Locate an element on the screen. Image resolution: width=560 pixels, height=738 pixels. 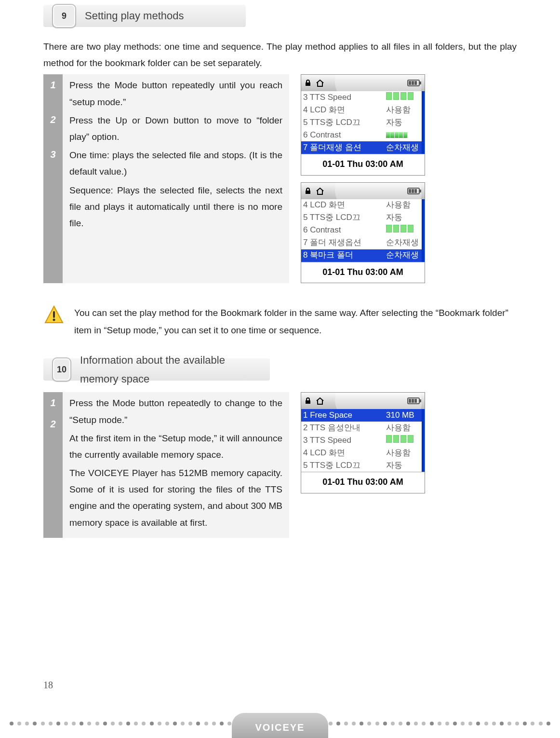
step-text: Sequence: Plays the selected file, selec… is located at coordinates (176, 207).